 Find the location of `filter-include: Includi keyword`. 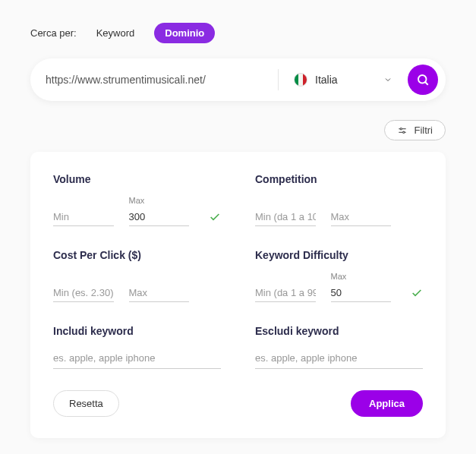

filter-include: Includi keyword is located at coordinates (137, 347).